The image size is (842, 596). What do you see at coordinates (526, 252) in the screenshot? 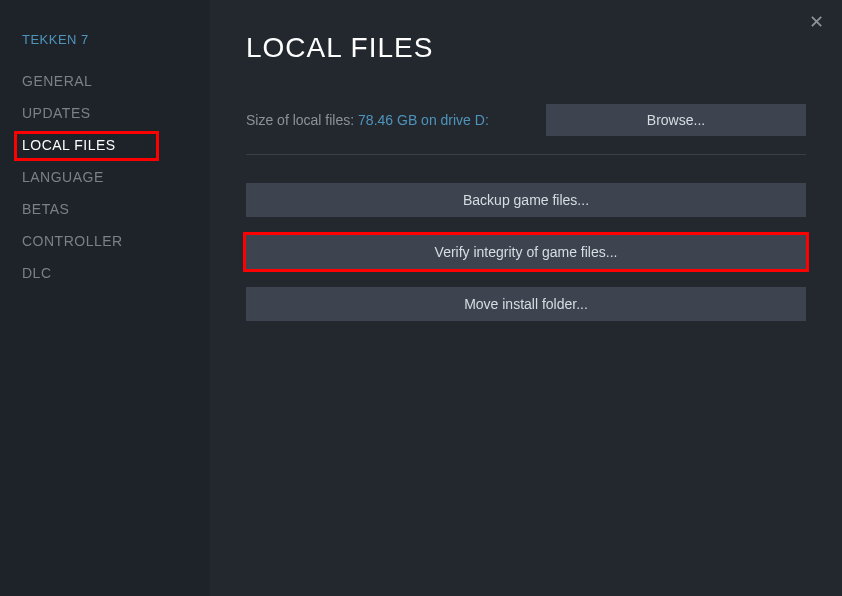
I see `verify-button: Verify integrity of game files...` at bounding box center [526, 252].